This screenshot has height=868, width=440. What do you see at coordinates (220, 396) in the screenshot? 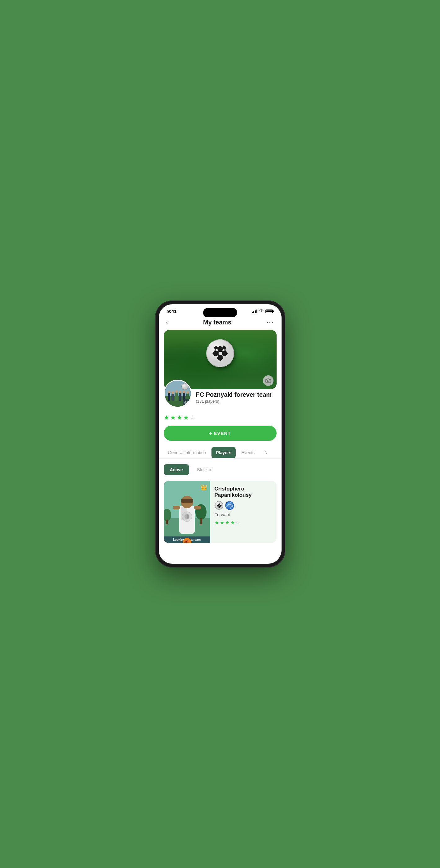
I see `team-info-row: FC Poznyaki forever team (131 players)` at bounding box center [220, 396].